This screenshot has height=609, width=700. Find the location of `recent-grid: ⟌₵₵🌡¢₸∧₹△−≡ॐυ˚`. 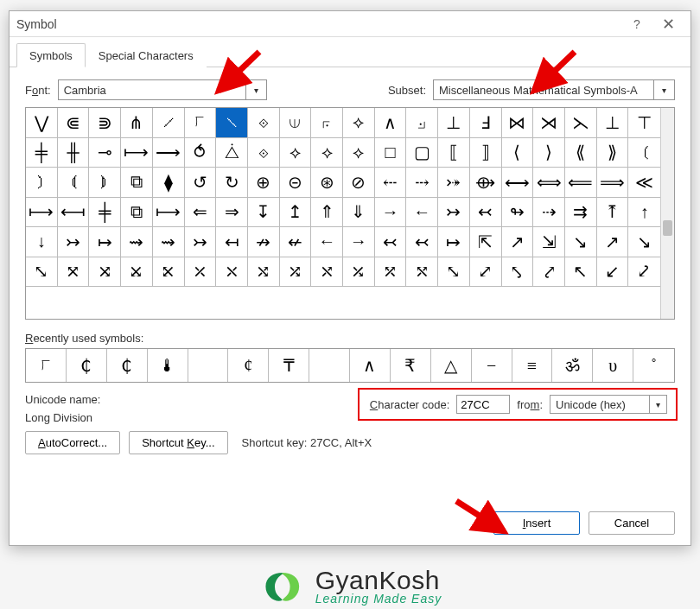

recent-grid: ⟌₵₵🌡¢₸∧₹△−≡ॐυ˚ is located at coordinates (350, 365).